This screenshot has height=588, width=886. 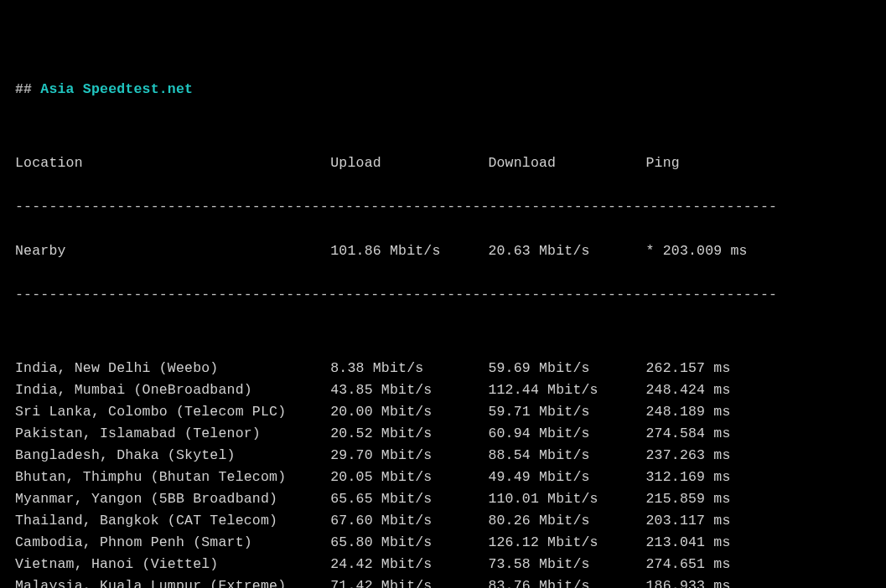 I want to click on cell-location: Bhutan, Thimphu (Bhutan Telecom), so click(x=173, y=477).